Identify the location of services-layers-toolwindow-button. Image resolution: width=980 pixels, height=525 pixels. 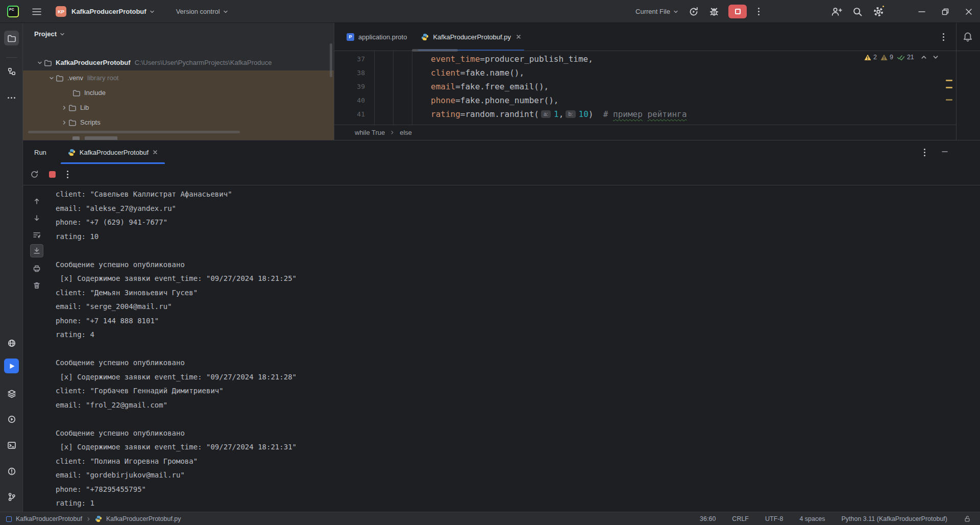
(11, 393).